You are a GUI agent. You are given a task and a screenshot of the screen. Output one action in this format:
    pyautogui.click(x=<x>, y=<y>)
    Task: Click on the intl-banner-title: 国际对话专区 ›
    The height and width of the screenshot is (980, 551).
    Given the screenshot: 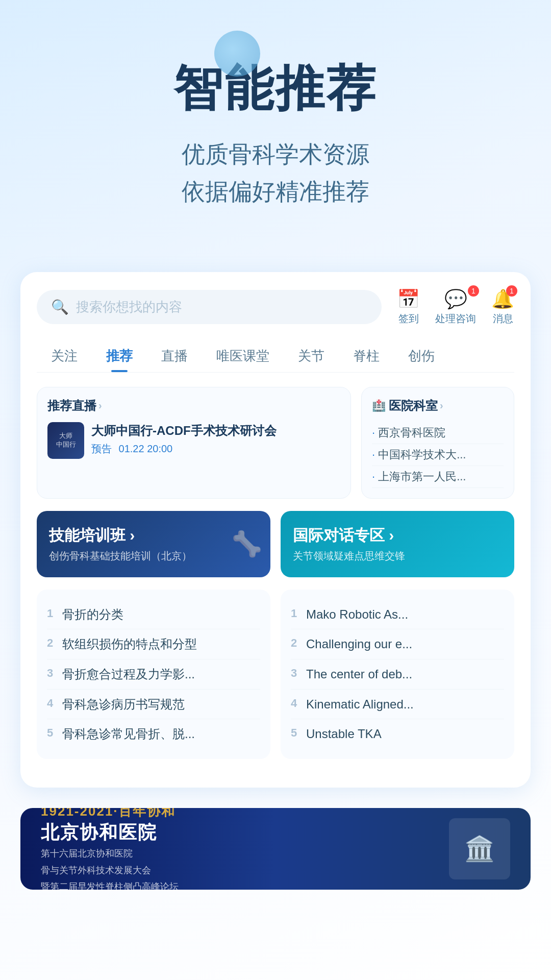 What is the action you would take?
    pyautogui.click(x=397, y=536)
    